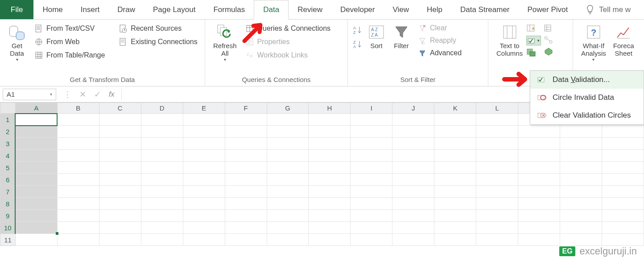 This screenshot has height=266, width=644. What do you see at coordinates (587, 80) in the screenshot?
I see `menu-data-validation: Data Validation...` at bounding box center [587, 80].